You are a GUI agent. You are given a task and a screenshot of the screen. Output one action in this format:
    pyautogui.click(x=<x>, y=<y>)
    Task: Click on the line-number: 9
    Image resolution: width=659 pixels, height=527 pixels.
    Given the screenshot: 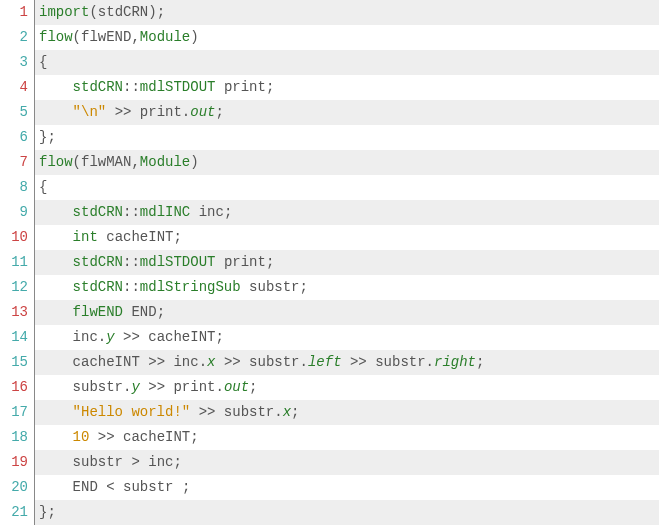 What is the action you would take?
    pyautogui.click(x=14, y=212)
    